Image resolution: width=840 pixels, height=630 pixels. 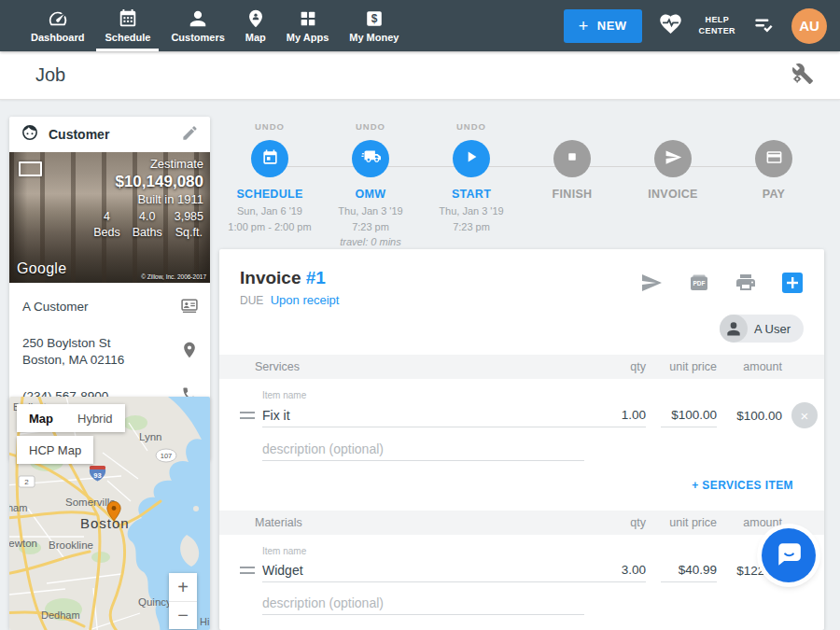 I want to click on new-button: + NEW, so click(x=603, y=26).